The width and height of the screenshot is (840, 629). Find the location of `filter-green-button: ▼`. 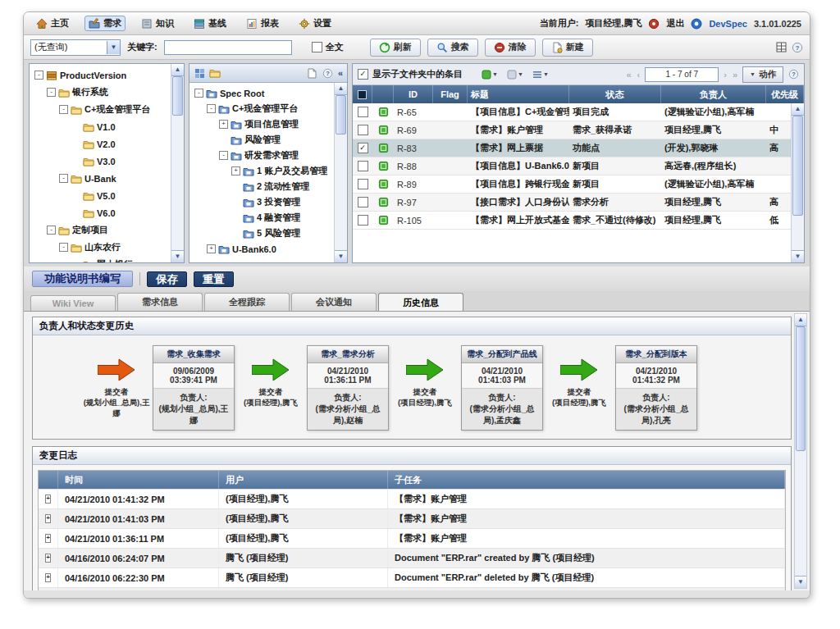

filter-green-button: ▼ is located at coordinates (490, 75).